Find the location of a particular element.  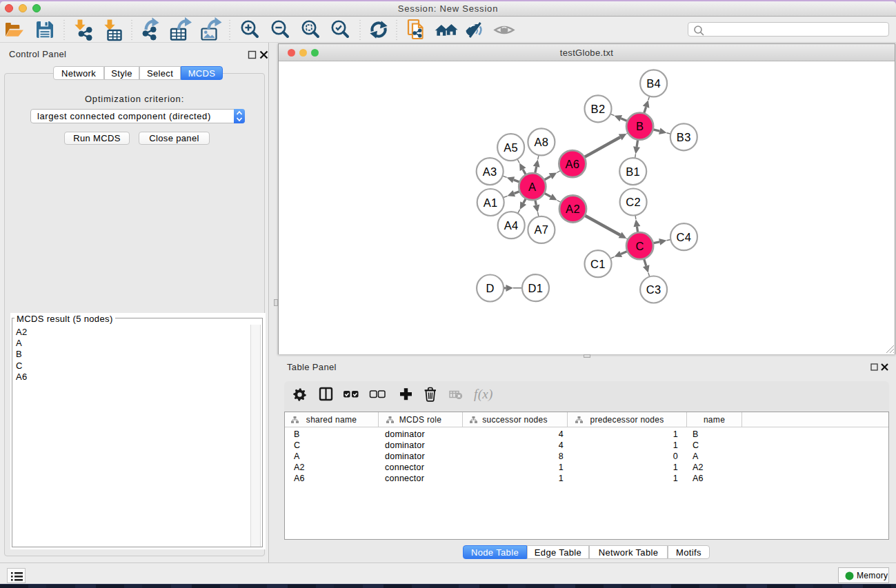

svg-text: A3 is located at coordinates (490, 172).